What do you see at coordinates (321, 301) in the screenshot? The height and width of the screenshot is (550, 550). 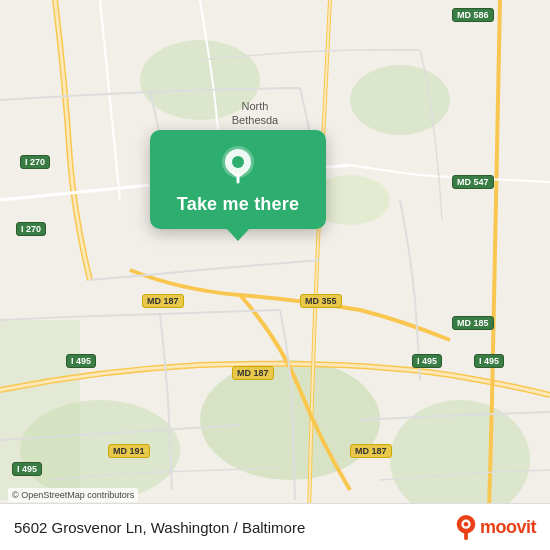 I see `badge-md355: MD 355` at bounding box center [321, 301].